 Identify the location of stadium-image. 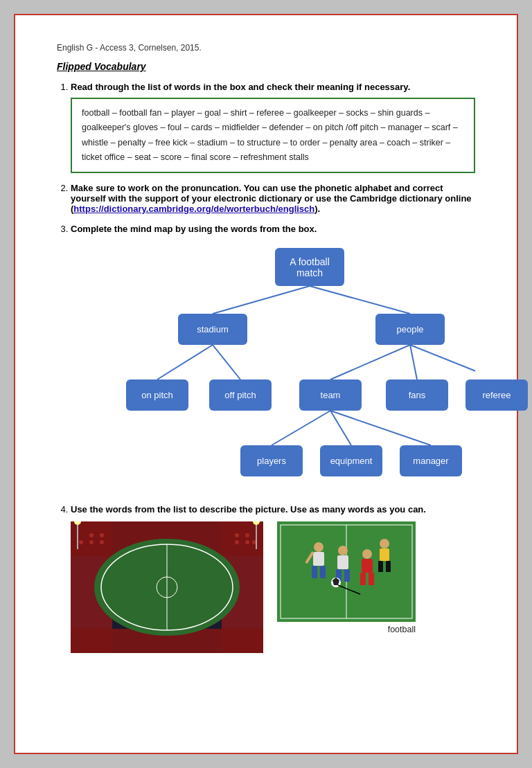
(167, 587).